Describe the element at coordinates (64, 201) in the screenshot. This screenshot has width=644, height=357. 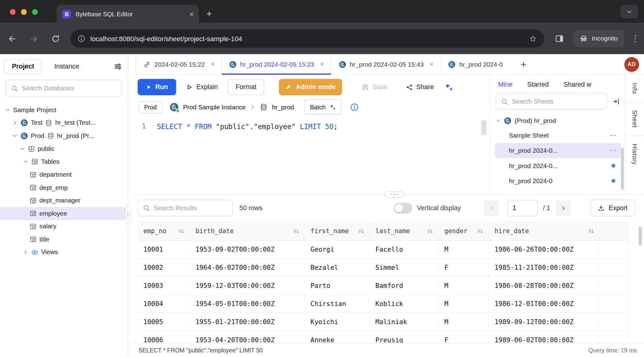
I see `tree-item-dept-manager: dept_manager` at that location.